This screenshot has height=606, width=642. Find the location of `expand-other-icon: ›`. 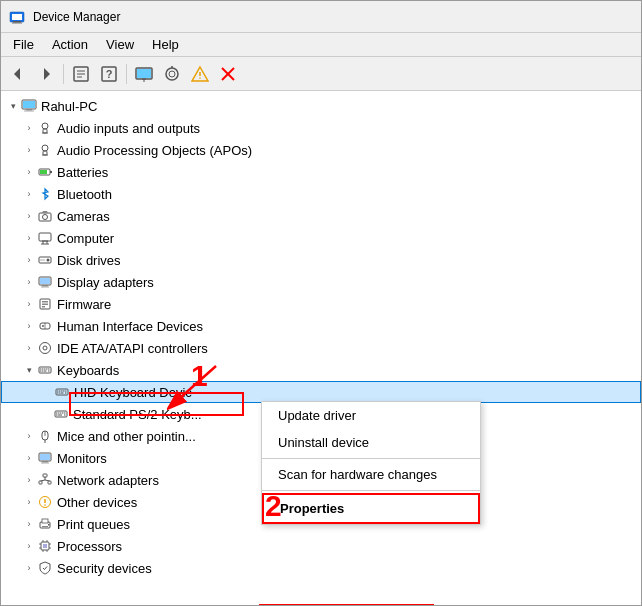

expand-other-icon: › is located at coordinates (29, 502).